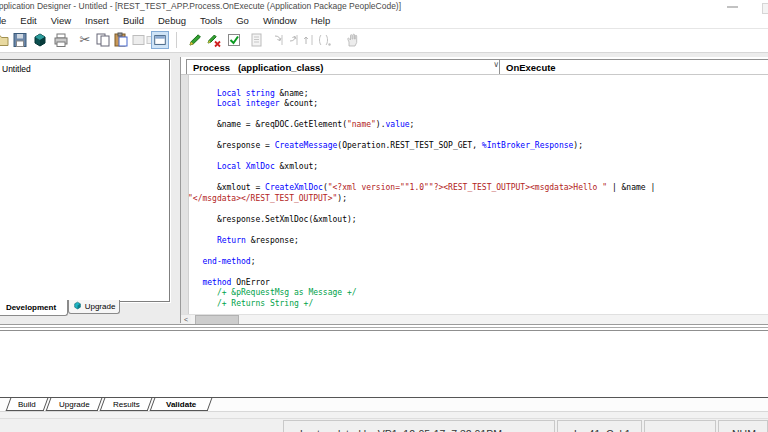 The height and width of the screenshot is (432, 768). I want to click on menu-go: Go, so click(242, 20).